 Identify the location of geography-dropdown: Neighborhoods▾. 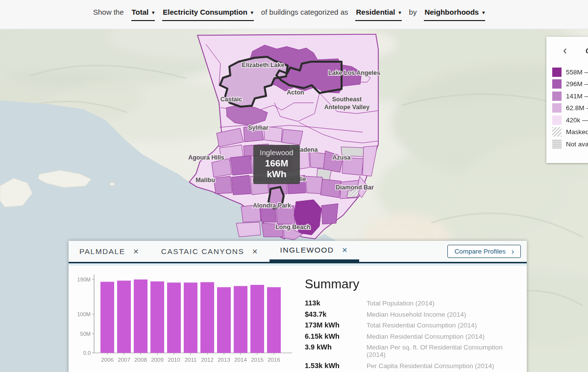
(455, 15).